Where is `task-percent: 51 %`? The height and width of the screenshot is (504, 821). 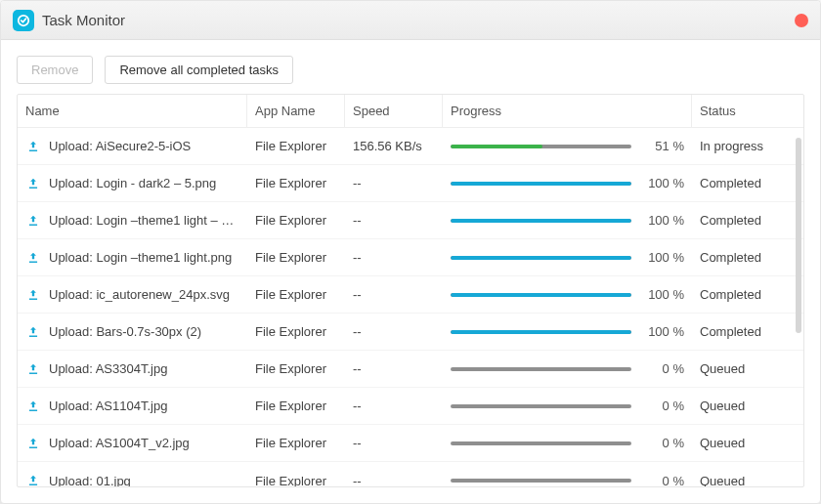 task-percent: 51 % is located at coordinates (663, 147).